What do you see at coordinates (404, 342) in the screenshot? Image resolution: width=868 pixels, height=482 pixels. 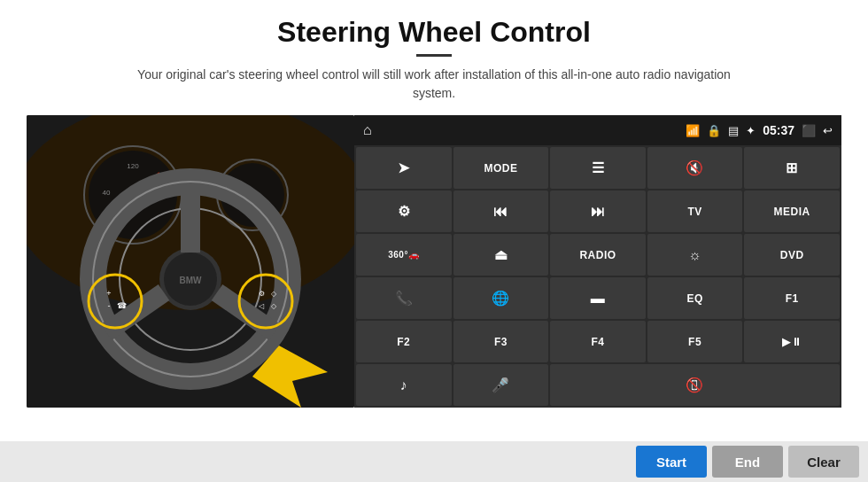 I see `f2-btn: F2` at bounding box center [404, 342].